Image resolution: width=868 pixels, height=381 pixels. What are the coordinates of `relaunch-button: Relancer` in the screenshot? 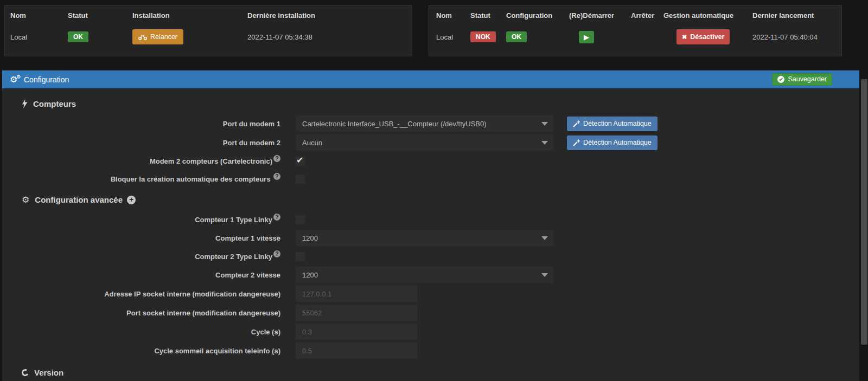 It's located at (158, 37).